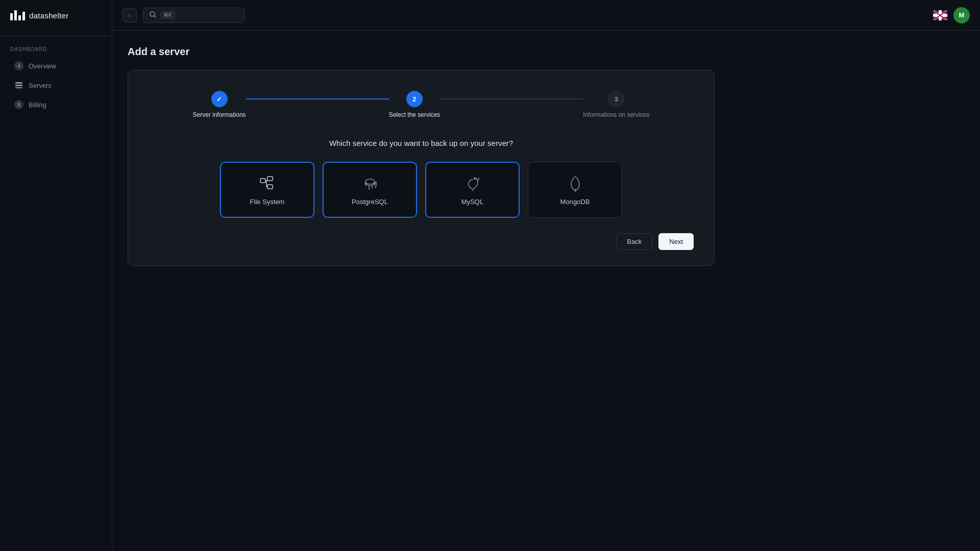  I want to click on service-card-mongodb: MongoDB, so click(575, 190).